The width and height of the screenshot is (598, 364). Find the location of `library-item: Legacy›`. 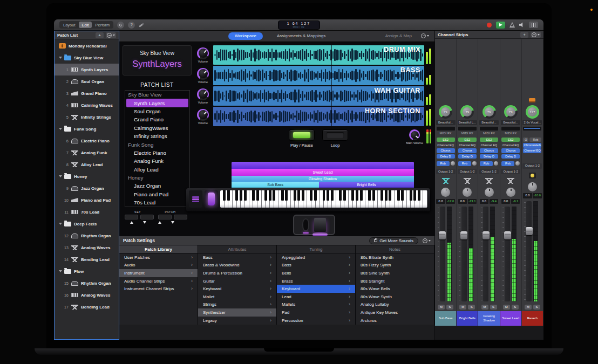

library-item: Legacy› is located at coordinates (237, 320).